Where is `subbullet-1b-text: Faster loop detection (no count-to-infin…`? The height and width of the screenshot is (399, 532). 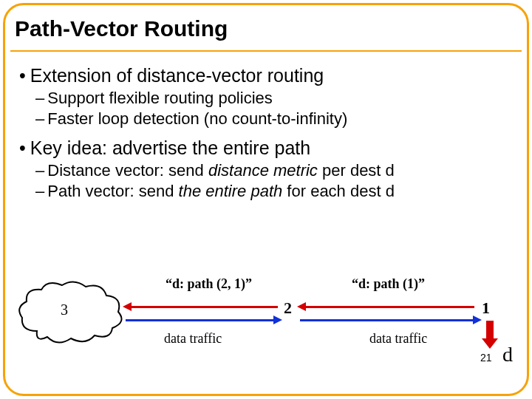 subbullet-1b-text: Faster loop detection (no count-to-infin… is located at coordinates (197, 118).